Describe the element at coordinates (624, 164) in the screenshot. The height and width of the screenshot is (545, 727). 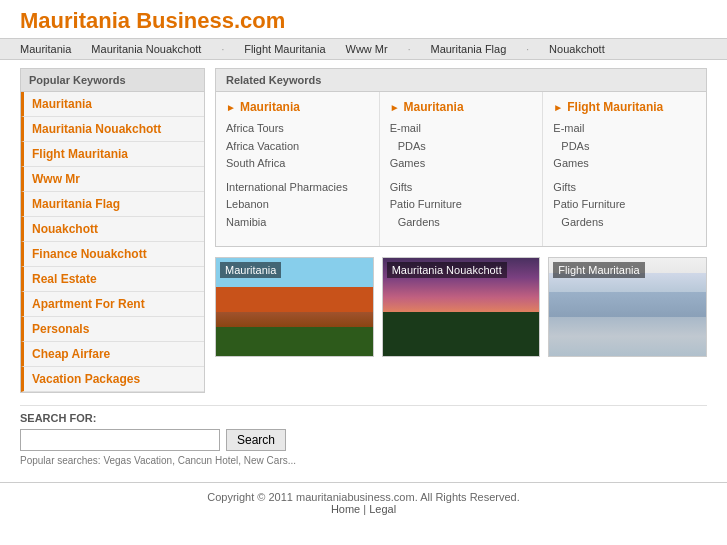
I see `related-link-games-3: Games` at that location.